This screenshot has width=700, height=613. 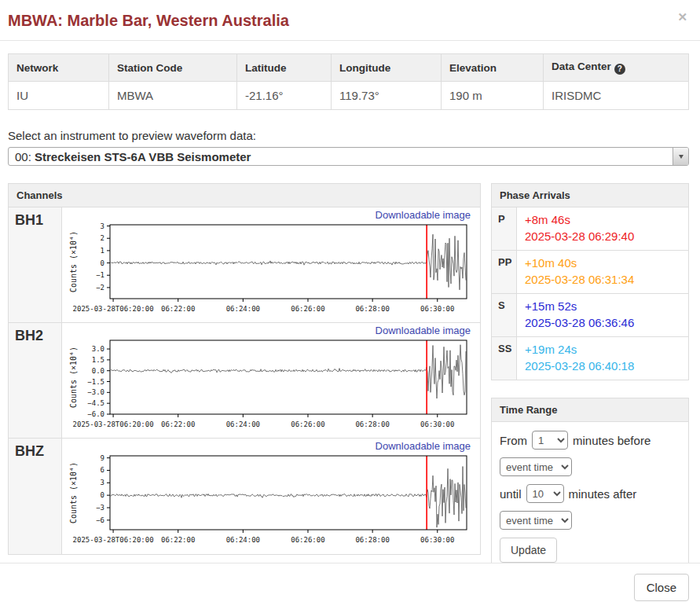 I want to click on phase-offset: +10m 40s, so click(x=603, y=262).